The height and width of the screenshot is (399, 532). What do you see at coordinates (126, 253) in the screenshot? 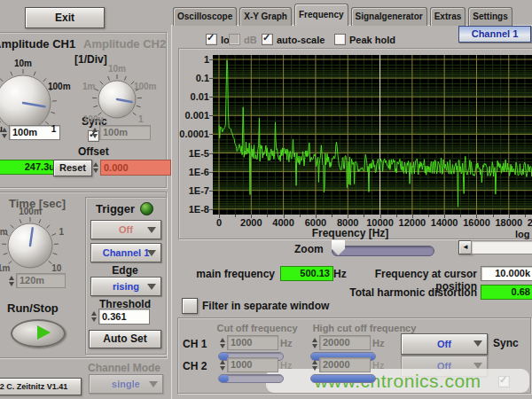
I see `trigger-source-dropdown: Channel 1` at bounding box center [126, 253].